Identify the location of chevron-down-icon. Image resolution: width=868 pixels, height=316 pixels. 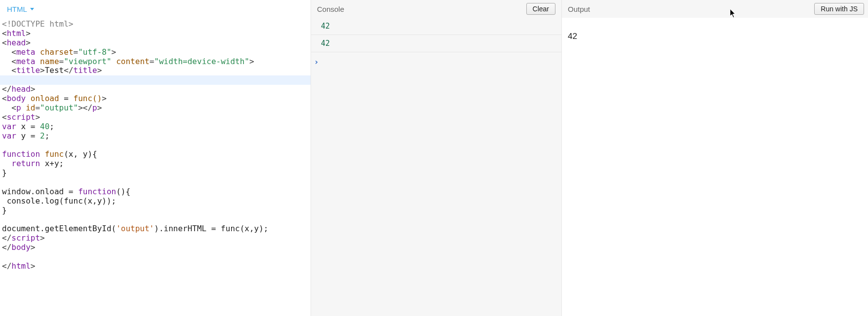
(32, 9).